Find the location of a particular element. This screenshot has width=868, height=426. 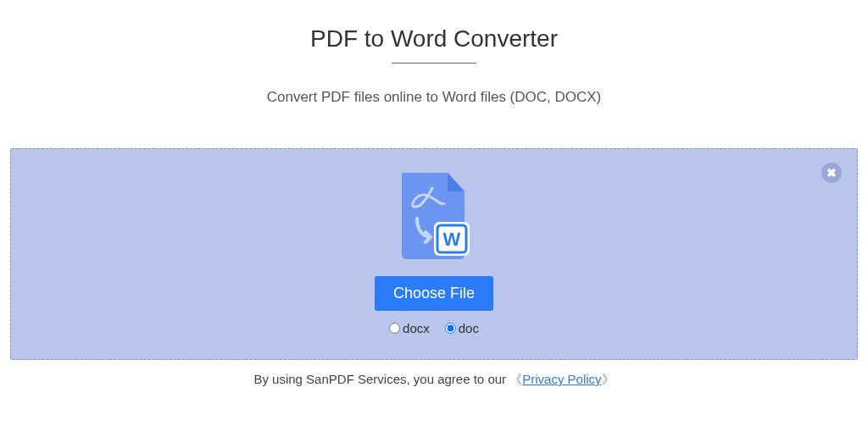

radio-option-doc: doc is located at coordinates (462, 329).